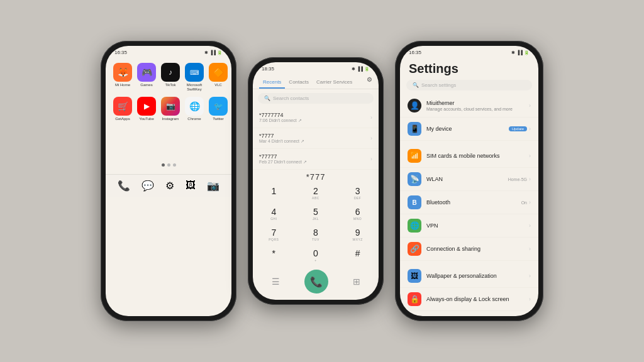  I want to click on call-item-2: *7777 Mar 4 Didn't connect ↗ ›, so click(316, 138).